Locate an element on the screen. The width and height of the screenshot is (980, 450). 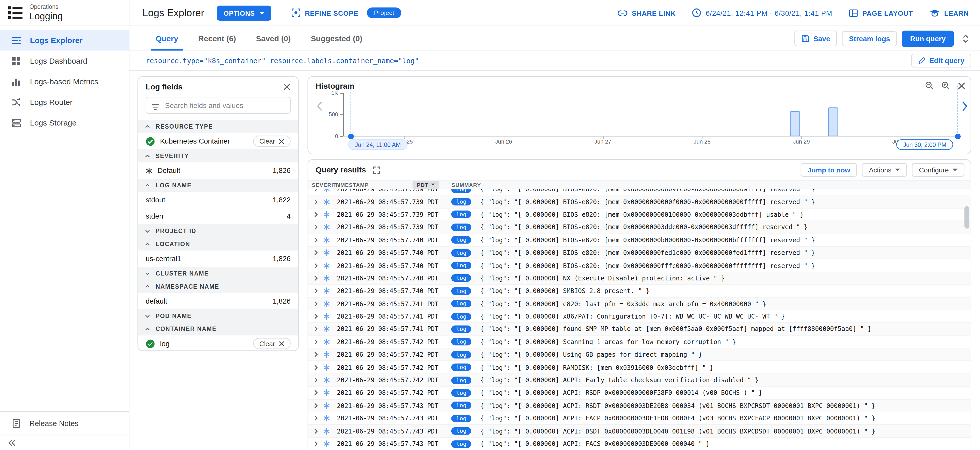
jump-to-now-button: Jump to now is located at coordinates (829, 170).